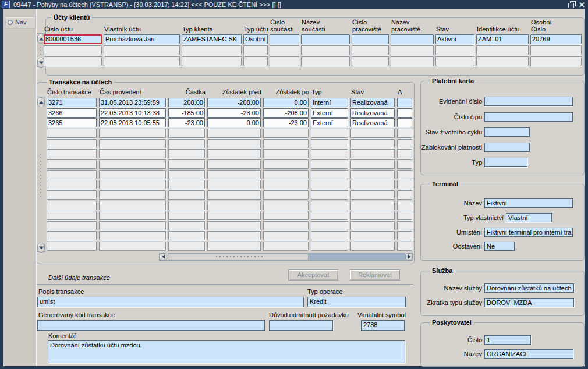 This screenshot has height=369, width=588. What do you see at coordinates (373, 102) in the screenshot?
I see `transaction-cell-r0c6: Realizovaná` at bounding box center [373, 102].